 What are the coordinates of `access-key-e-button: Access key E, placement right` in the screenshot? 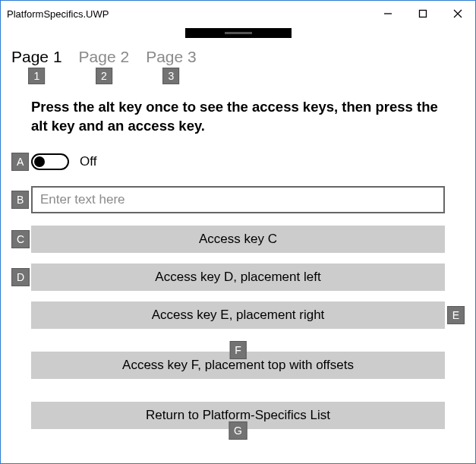 It's located at (238, 315).